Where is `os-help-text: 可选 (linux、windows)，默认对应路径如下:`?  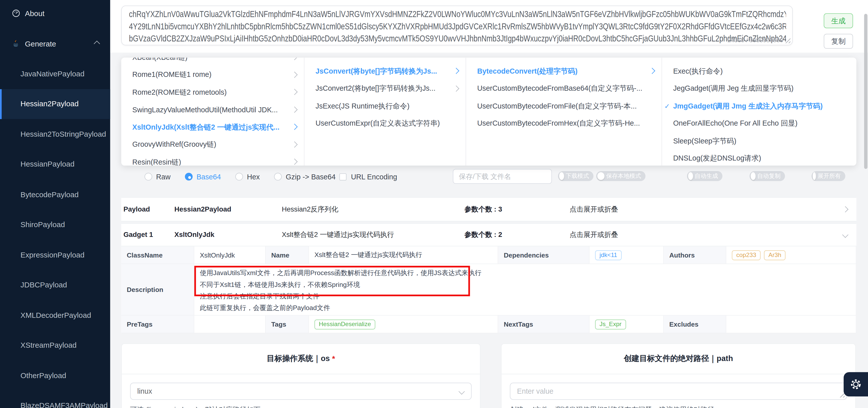
os-help-text: 可选 (linux、windows)，默认对应路径如下: is located at coordinates (196, 407).